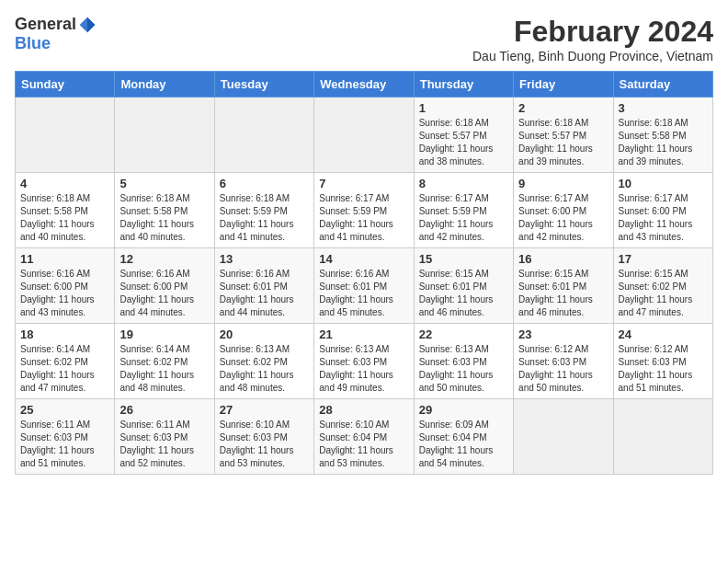 The width and height of the screenshot is (728, 563). I want to click on day-number: 20, so click(265, 335).